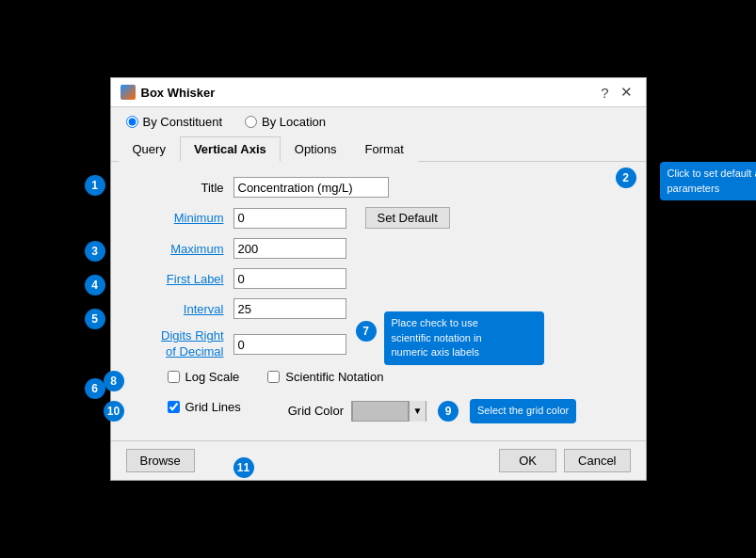 This screenshot has height=558, width=756. What do you see at coordinates (290, 248) in the screenshot?
I see `maximum-input` at bounding box center [290, 248].